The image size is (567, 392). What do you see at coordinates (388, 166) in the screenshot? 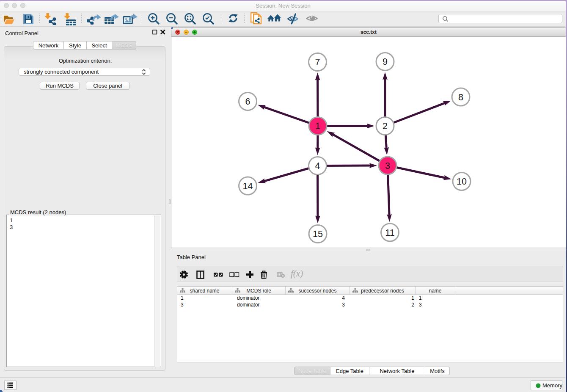
I see `svg-text: 3` at bounding box center [388, 166].